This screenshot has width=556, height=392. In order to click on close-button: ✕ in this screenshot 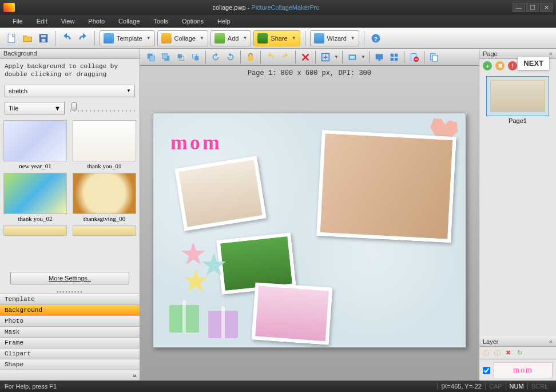, I will do `click(546, 7)`.